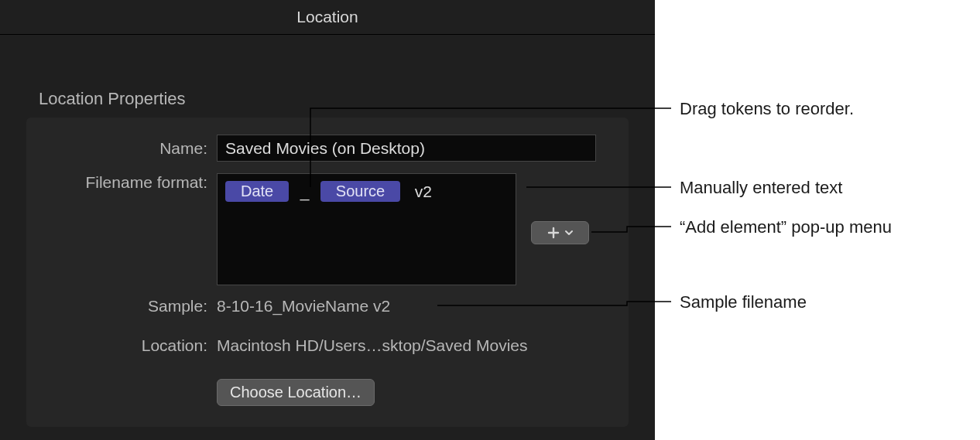 This screenshot has width=980, height=440. Describe the element at coordinates (743, 302) in the screenshot. I see `annotation-sample: Sample filename` at that location.